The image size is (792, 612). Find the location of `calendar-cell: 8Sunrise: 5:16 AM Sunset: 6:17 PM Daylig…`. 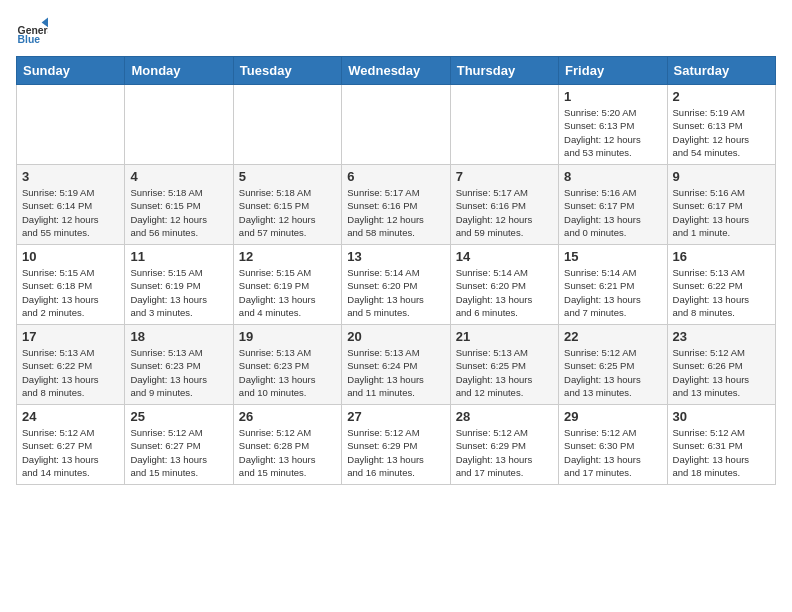

calendar-cell: 8Sunrise: 5:16 AM Sunset: 6:17 PM Daylig… is located at coordinates (613, 205).